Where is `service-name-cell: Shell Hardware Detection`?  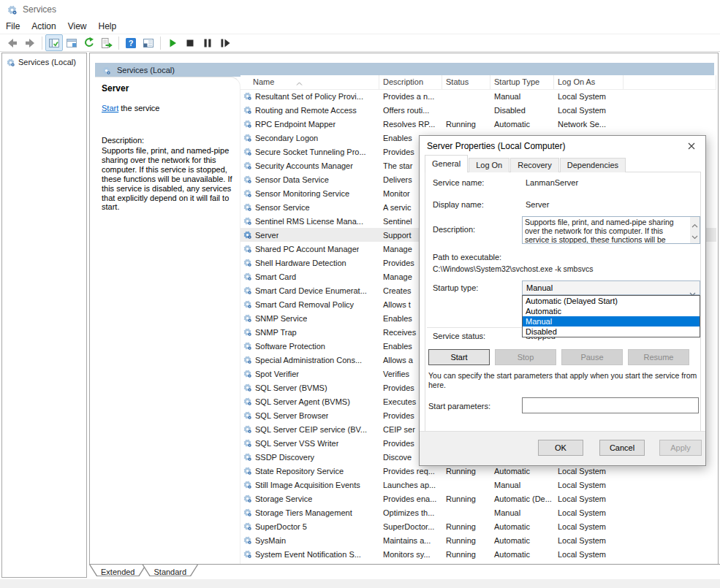
service-name-cell: Shell Hardware Detection is located at coordinates (310, 263).